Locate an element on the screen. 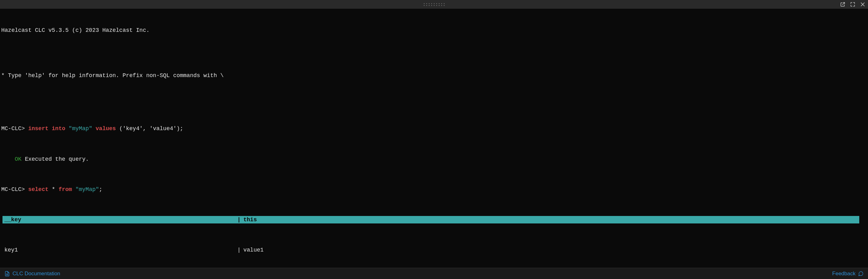 The image size is (868, 279). close-icon is located at coordinates (863, 4).